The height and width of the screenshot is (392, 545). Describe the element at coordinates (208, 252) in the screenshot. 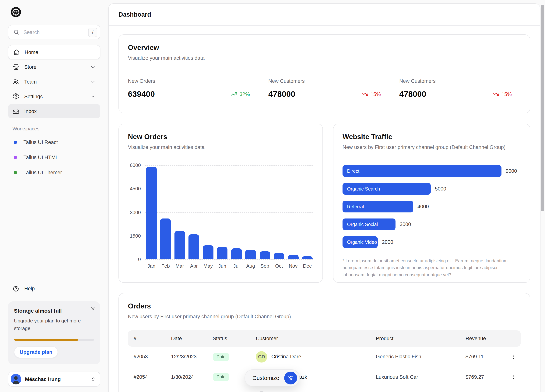

I see `bar-may` at that location.